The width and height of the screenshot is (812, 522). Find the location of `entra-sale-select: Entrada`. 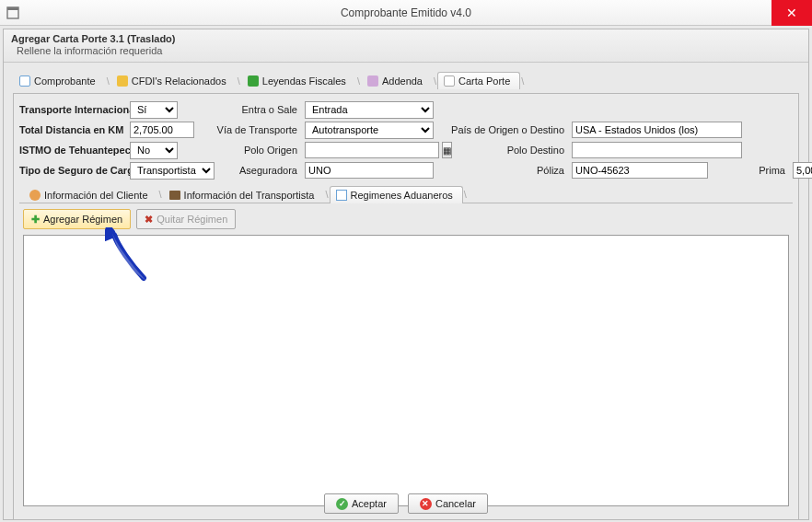

entra-sale-select: Entrada is located at coordinates (369, 110).